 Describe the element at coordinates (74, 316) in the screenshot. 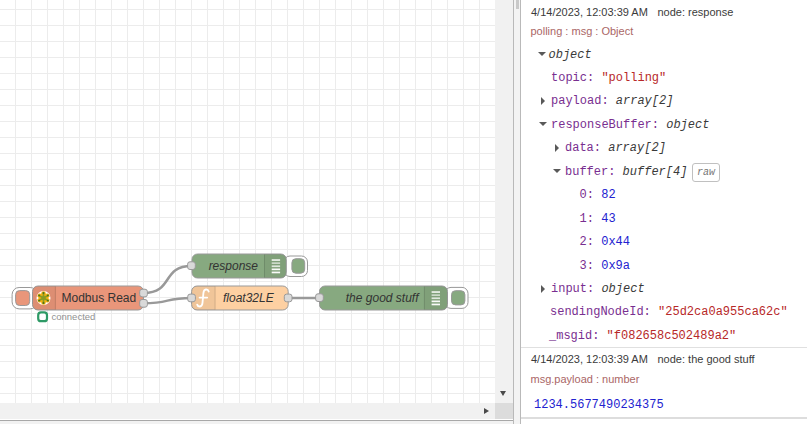

I see `svg-text: connected` at that location.